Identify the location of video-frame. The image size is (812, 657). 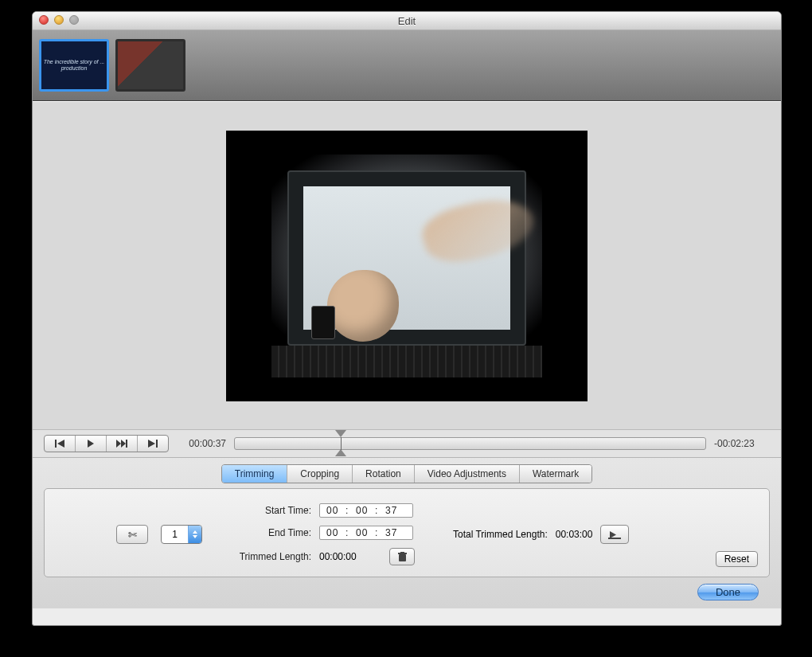
(407, 266).